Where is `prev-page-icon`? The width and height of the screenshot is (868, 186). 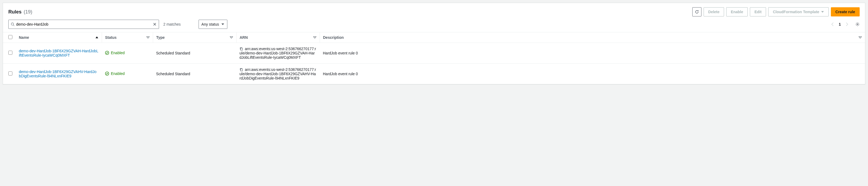 prev-page-icon is located at coordinates (833, 24).